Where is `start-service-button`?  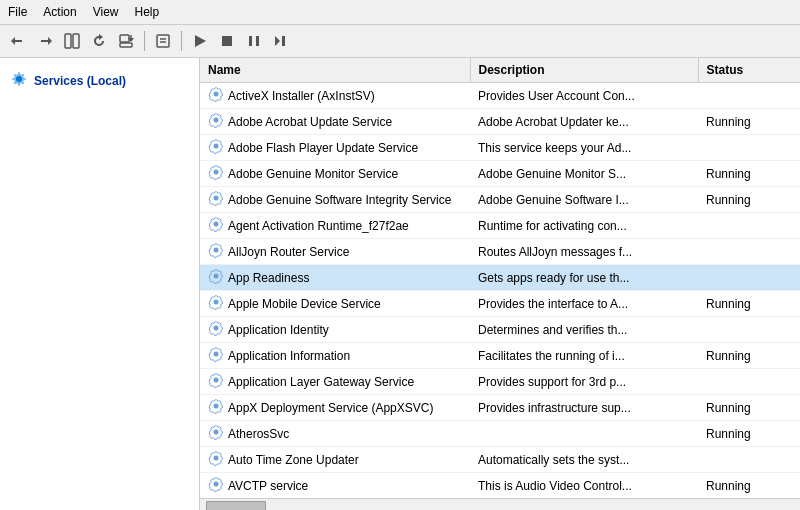 start-service-button is located at coordinates (200, 41).